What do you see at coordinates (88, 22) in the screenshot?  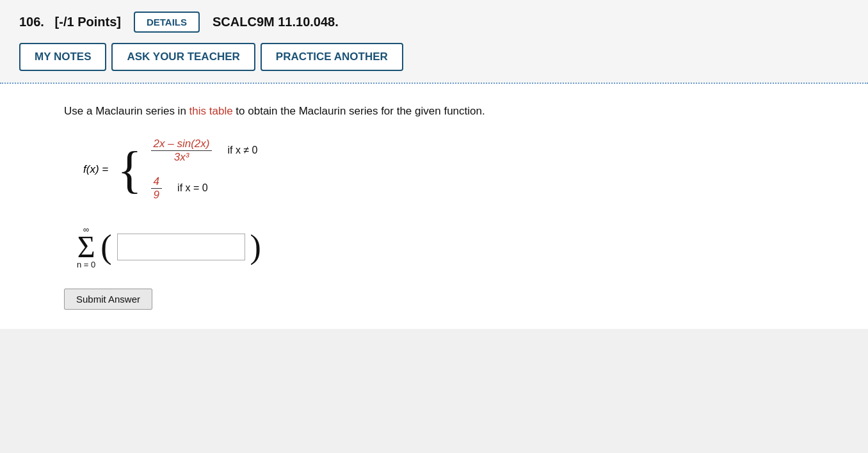 I see `points-label: [-/1 Points]` at bounding box center [88, 22].